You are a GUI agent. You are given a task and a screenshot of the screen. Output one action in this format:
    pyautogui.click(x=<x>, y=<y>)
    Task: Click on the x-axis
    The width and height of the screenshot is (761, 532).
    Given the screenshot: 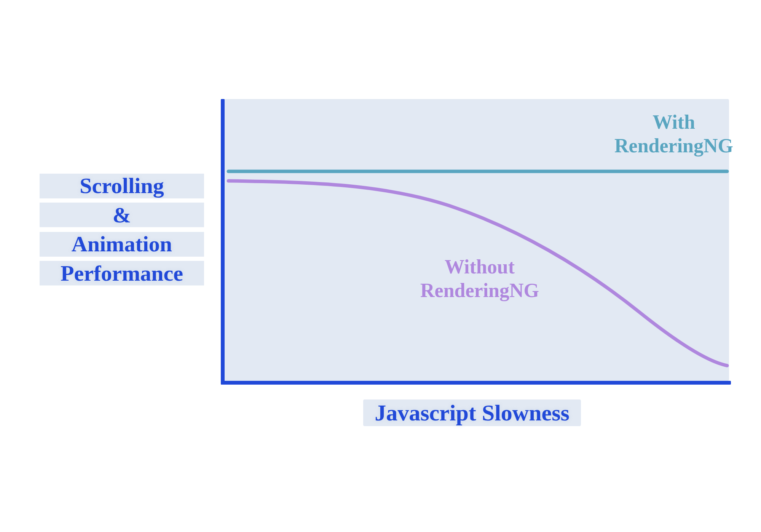 What is the action you would take?
    pyautogui.click(x=476, y=383)
    